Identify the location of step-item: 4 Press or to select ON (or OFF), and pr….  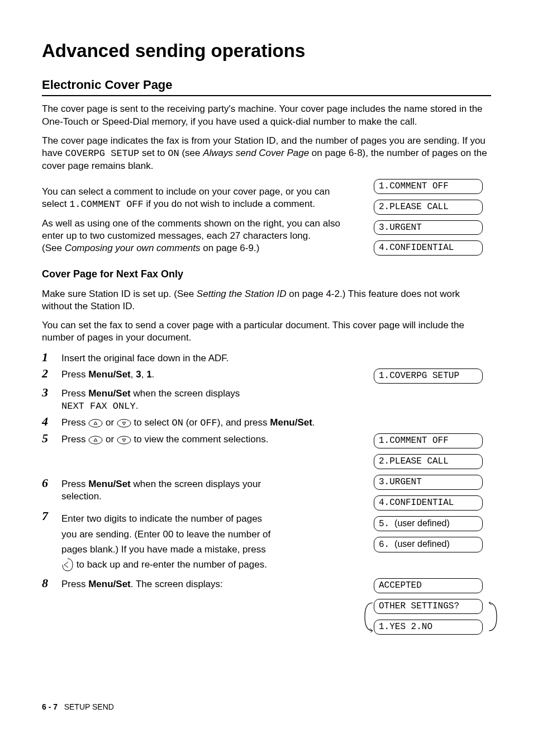
(266, 422).